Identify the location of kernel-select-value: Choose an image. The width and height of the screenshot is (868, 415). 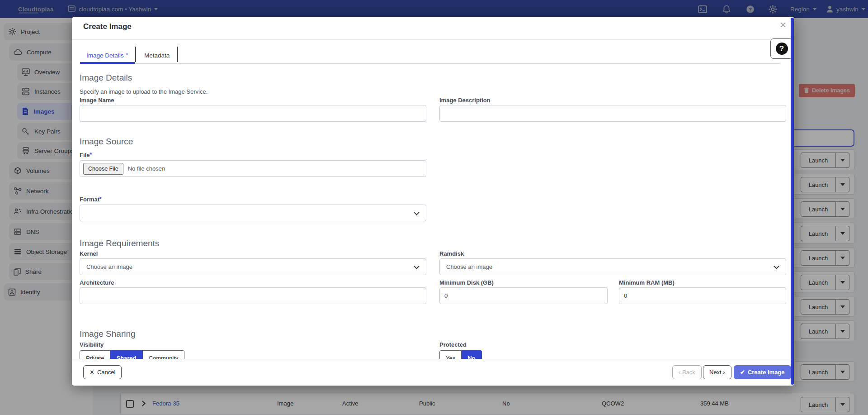
(109, 267).